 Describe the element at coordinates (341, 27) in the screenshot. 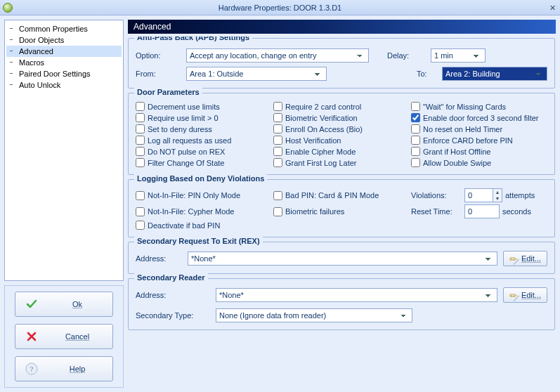

I see `panel-header: Advanced` at that location.